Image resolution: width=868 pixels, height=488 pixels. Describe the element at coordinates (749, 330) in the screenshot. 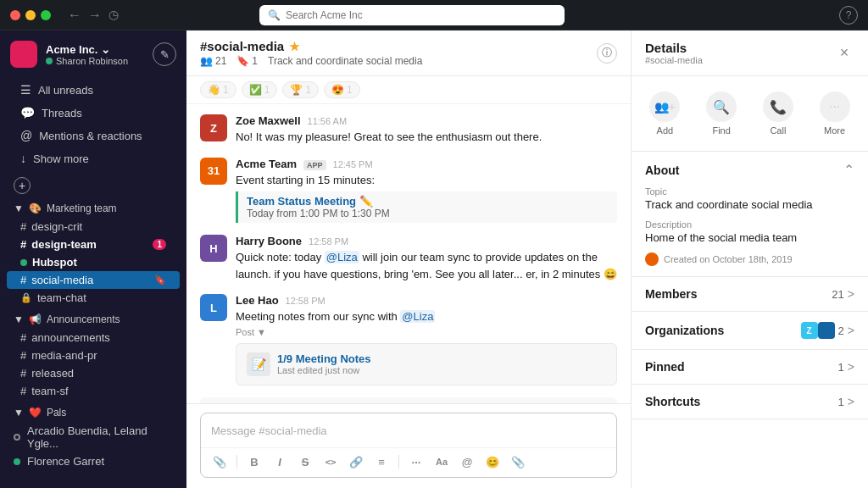

I see `organizations-row: Organizations Z 2 >` at that location.